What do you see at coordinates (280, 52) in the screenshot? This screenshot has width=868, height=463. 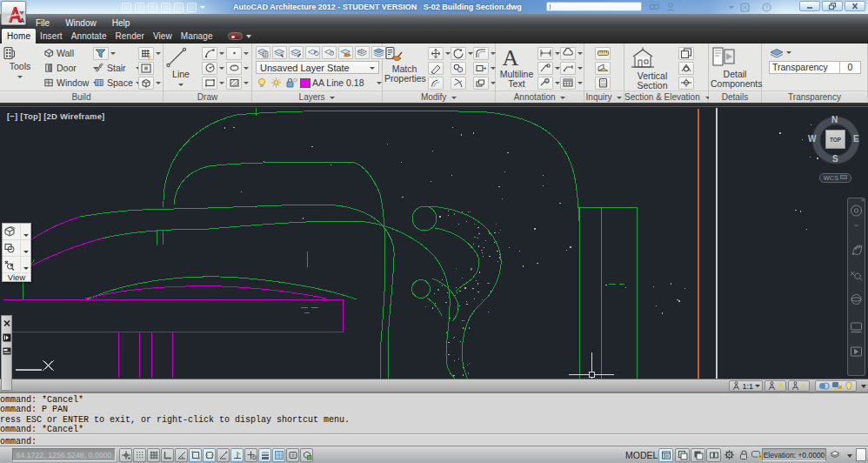 I see `layer-match-button` at bounding box center [280, 52].